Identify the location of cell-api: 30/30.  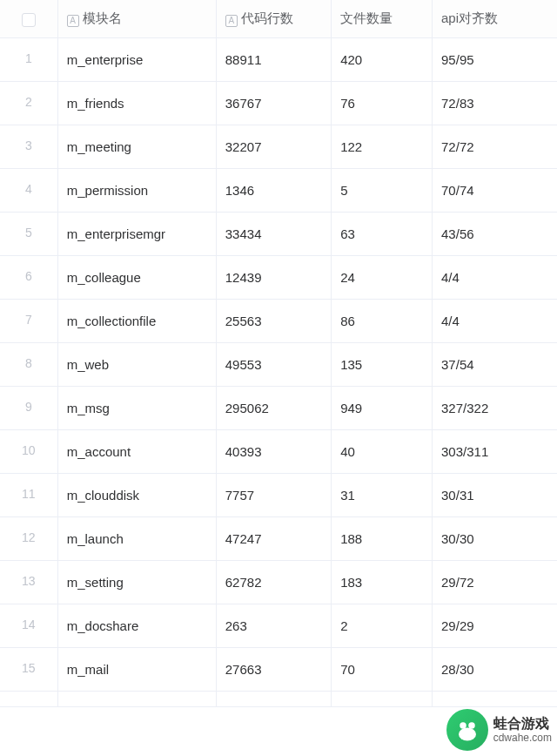
(494, 539).